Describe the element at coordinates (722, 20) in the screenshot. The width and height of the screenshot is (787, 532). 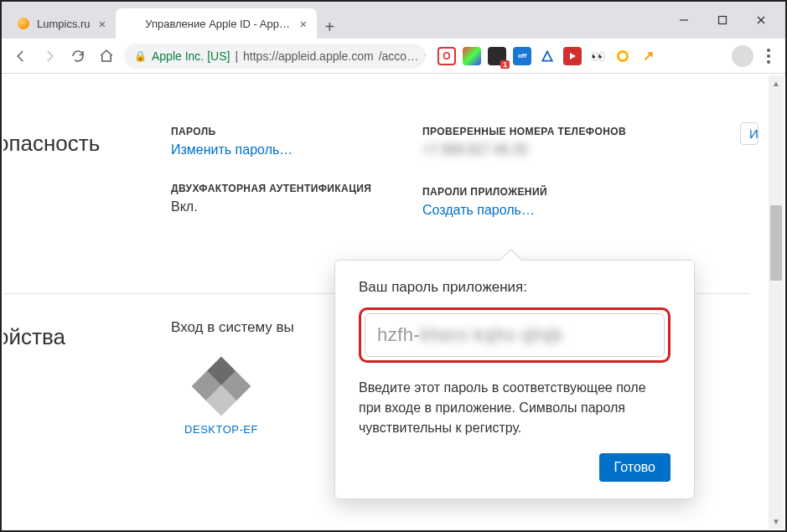
I see `window-controls` at that location.